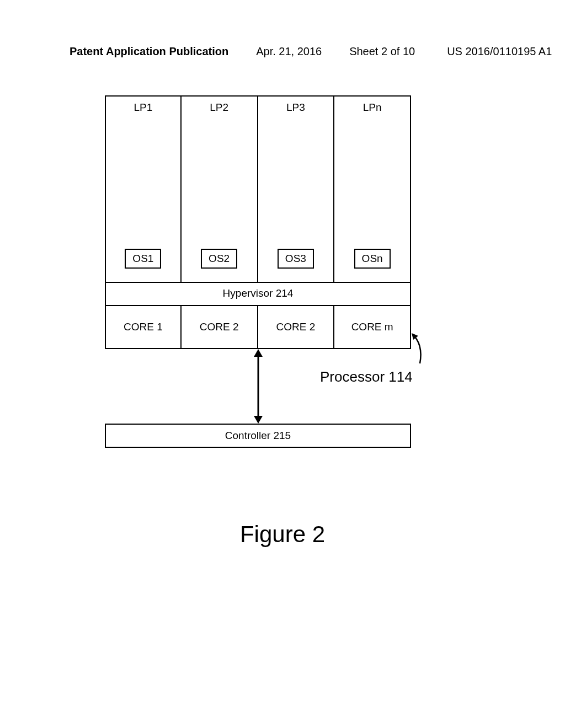 The image size is (565, 728). Describe the element at coordinates (258, 295) in the screenshot. I see `hypervisor-box: Hypervisor 214` at that location.